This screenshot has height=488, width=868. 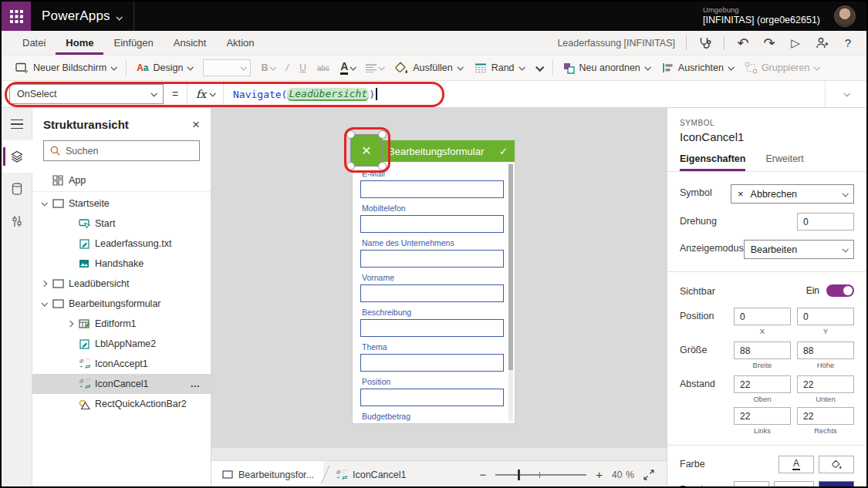 What do you see at coordinates (762, 350) in the screenshot?
I see `size-width-input: 88` at bounding box center [762, 350].